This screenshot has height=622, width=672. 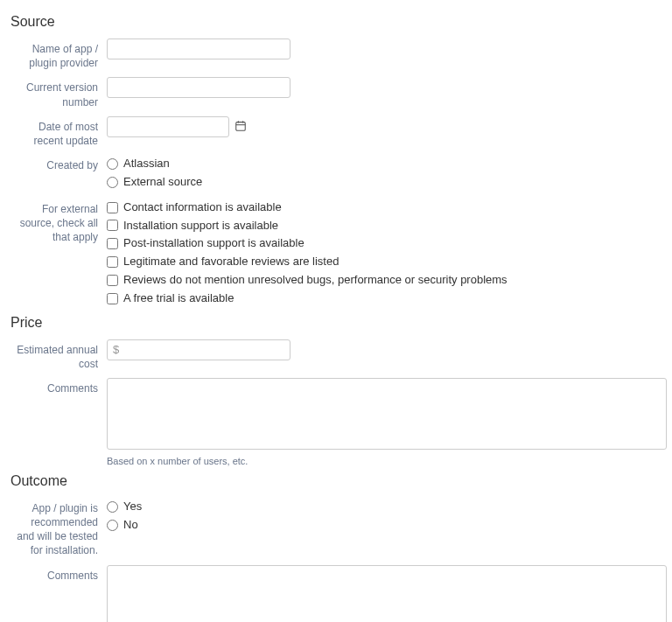 What do you see at coordinates (201, 226) in the screenshot?
I see `check-install-support-label: Installation support is available` at bounding box center [201, 226].